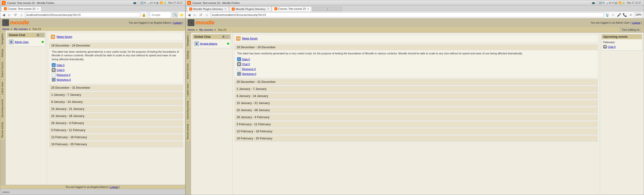 The image size is (644, 195). What do you see at coordinates (182, 15) in the screenshot?
I see `left-bookmark-button: ⭐` at bounding box center [182, 15].